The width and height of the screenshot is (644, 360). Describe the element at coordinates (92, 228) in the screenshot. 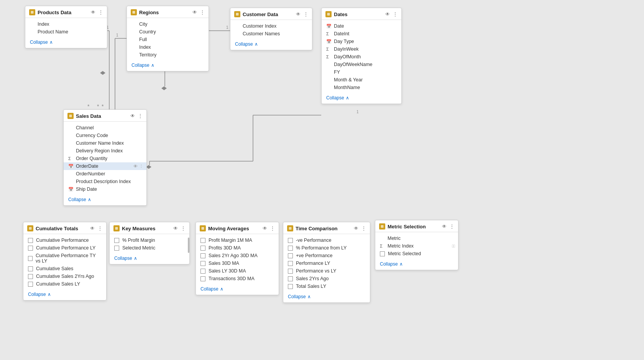

I see `cumulative-totals-eye-icon: 👁` at that location.